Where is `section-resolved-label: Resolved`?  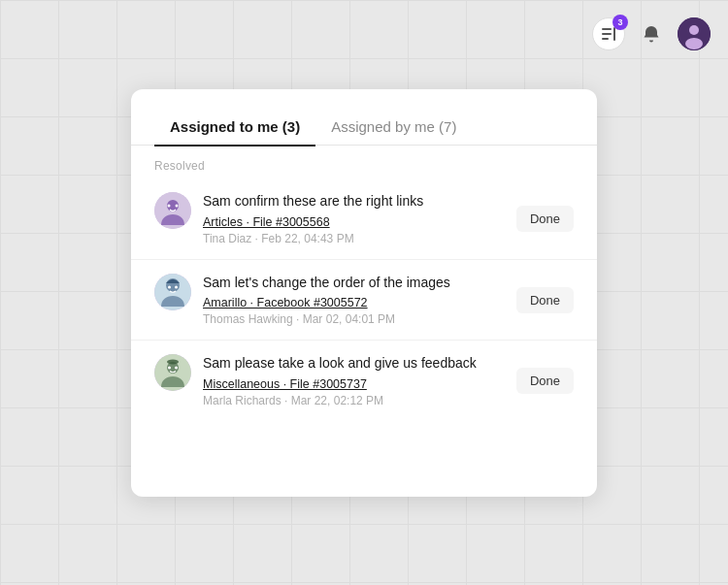 section-resolved-label: Resolved is located at coordinates (364, 162).